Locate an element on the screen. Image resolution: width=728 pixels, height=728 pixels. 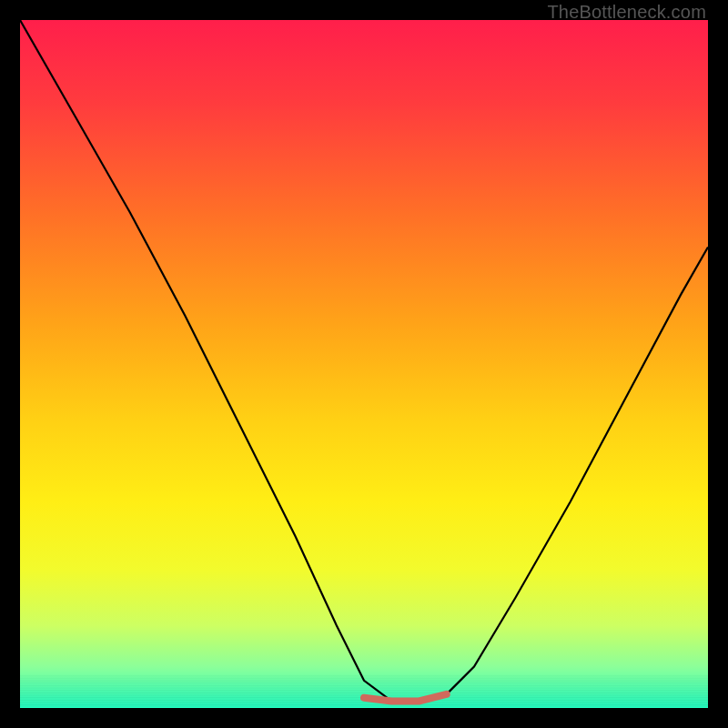
watermark-text: TheBottleneck.com is located at coordinates (626, 13).